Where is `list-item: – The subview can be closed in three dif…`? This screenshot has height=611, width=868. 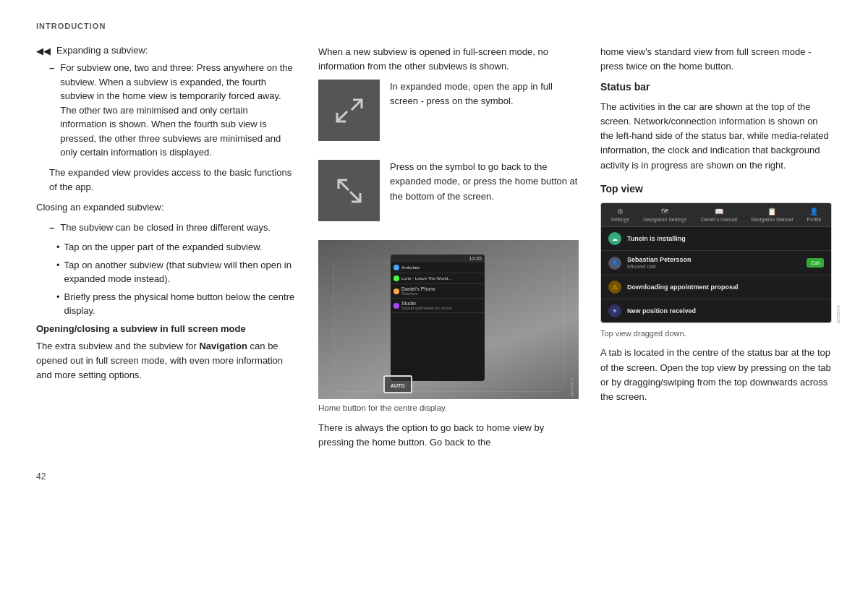
list-item: – The subview can be closed in three dif… is located at coordinates (173, 228).